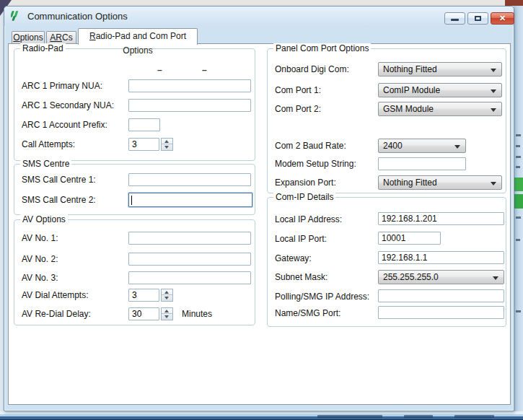  I want to click on arc1-account-prefix-input, so click(144, 125).